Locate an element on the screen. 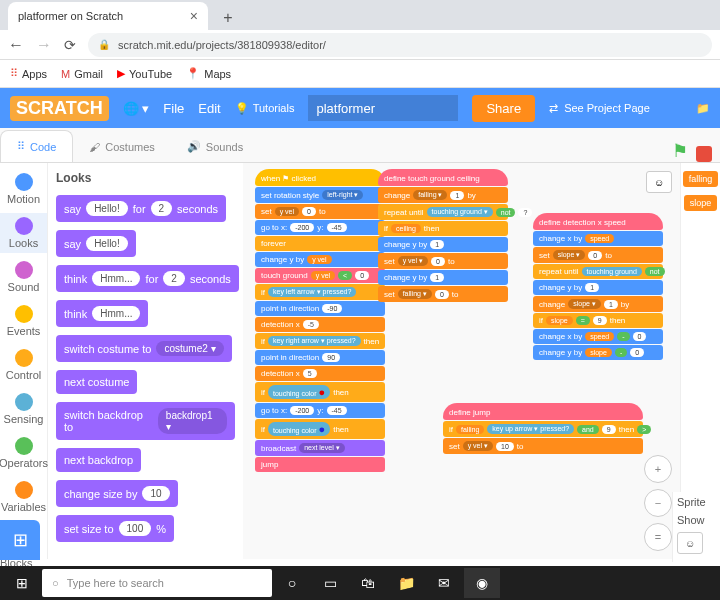  palette-block: switch costume to costume2 ▾ is located at coordinates (144, 348).